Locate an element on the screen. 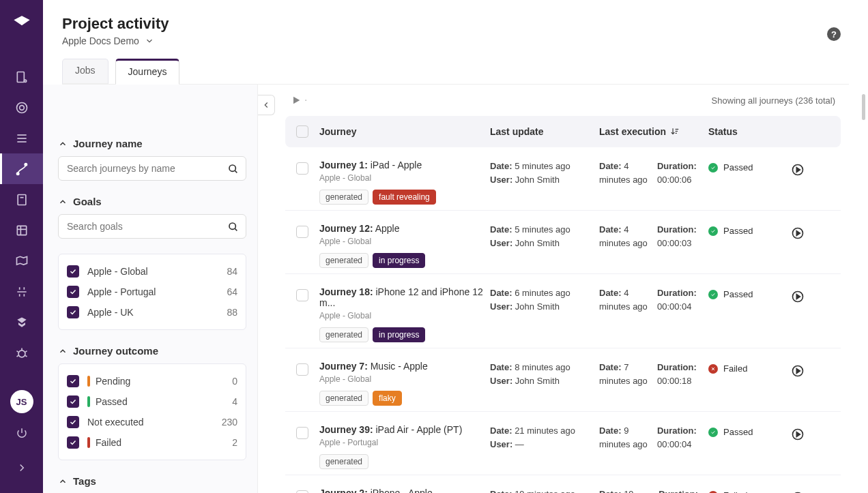  journey-tags: generatedflaky is located at coordinates (405, 398).